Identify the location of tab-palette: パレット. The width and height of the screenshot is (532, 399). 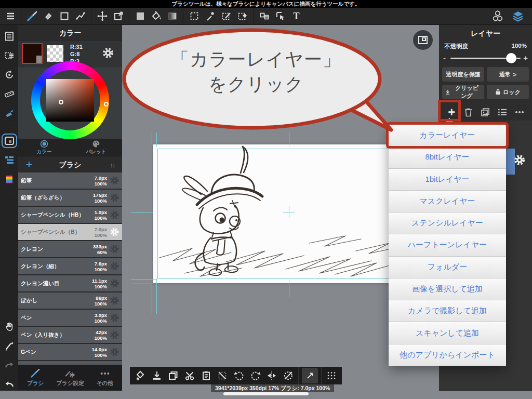
(96, 148).